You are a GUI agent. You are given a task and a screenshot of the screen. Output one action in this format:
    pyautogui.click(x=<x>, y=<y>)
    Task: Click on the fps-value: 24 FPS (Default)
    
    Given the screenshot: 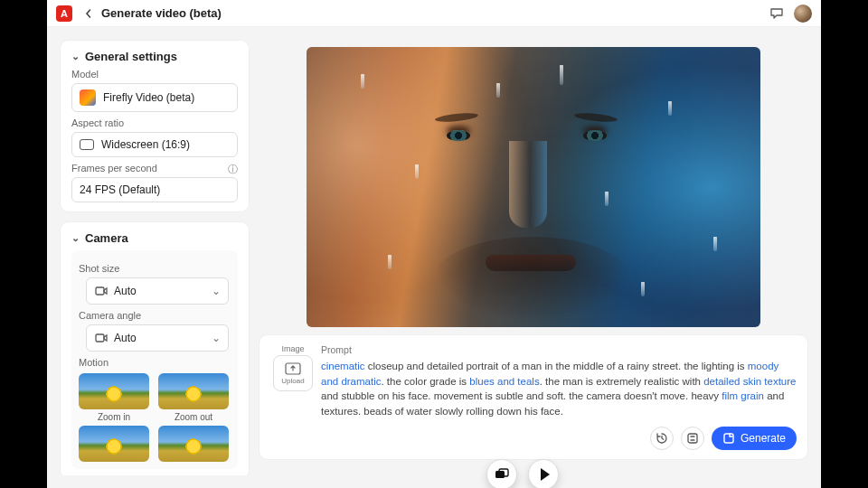 What is the action you would take?
    pyautogui.click(x=119, y=190)
    